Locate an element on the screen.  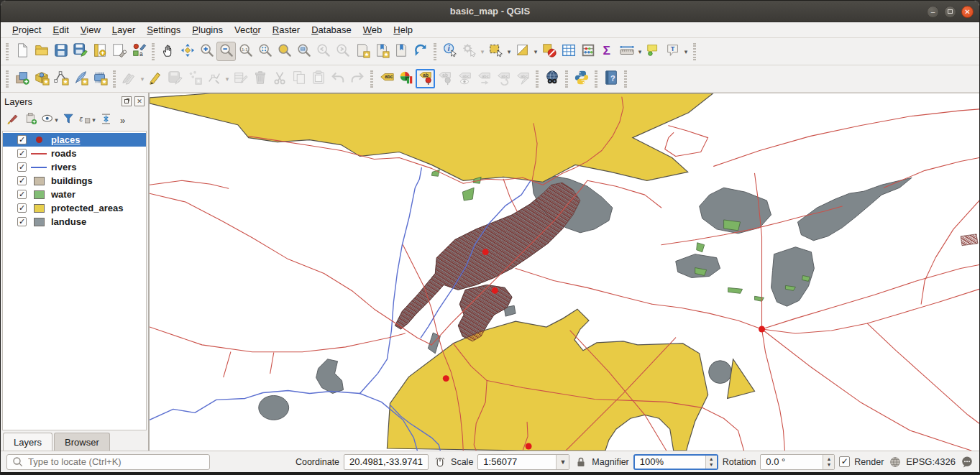
zoom-in-button is located at coordinates (207, 52).